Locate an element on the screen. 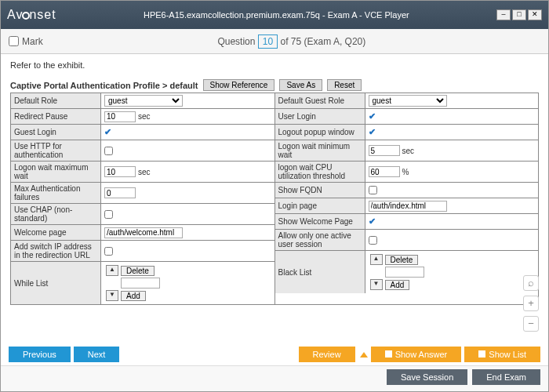 Image resolution: width=549 pixels, height=392 pixels. question-number: 10 is located at coordinates (268, 42).